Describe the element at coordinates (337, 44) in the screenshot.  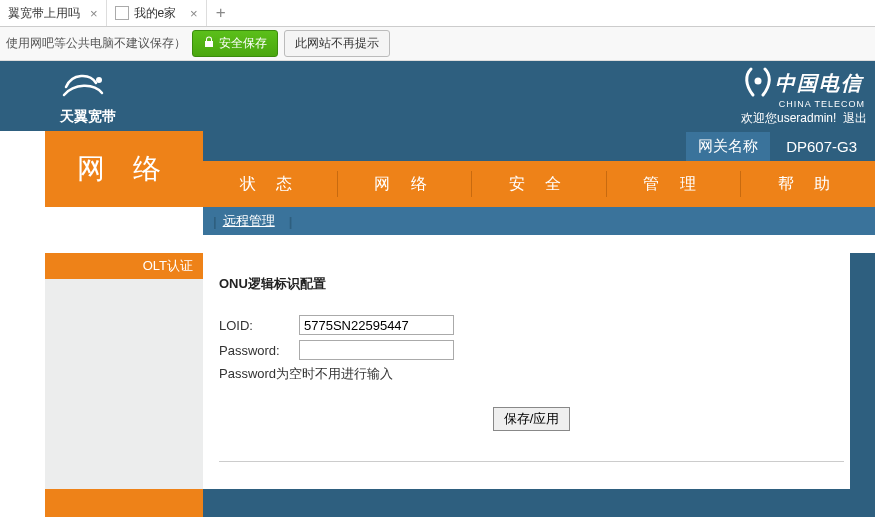
I see `dismiss-save-button: 此网站不再提示` at that location.